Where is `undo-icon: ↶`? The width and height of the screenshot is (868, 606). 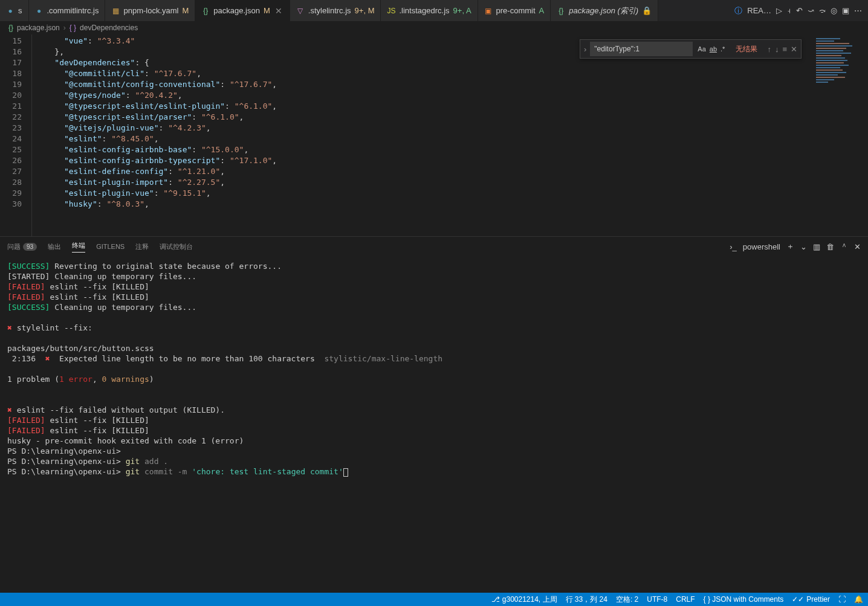
undo-icon: ↶ is located at coordinates (799, 11).